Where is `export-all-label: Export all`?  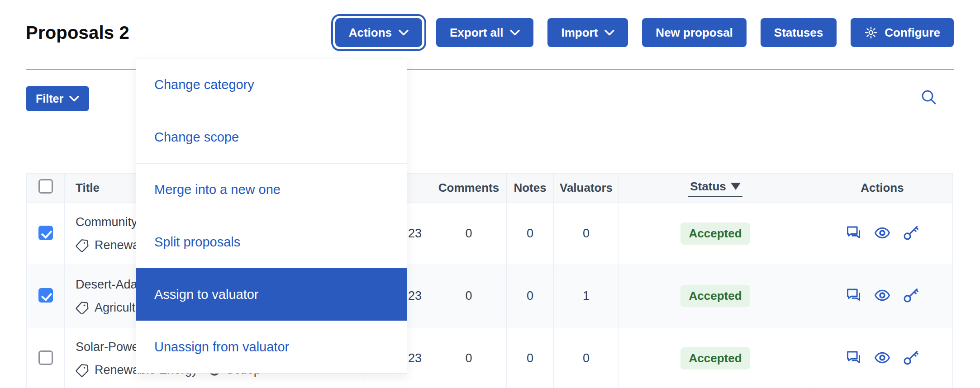 export-all-label: Export all is located at coordinates (476, 33).